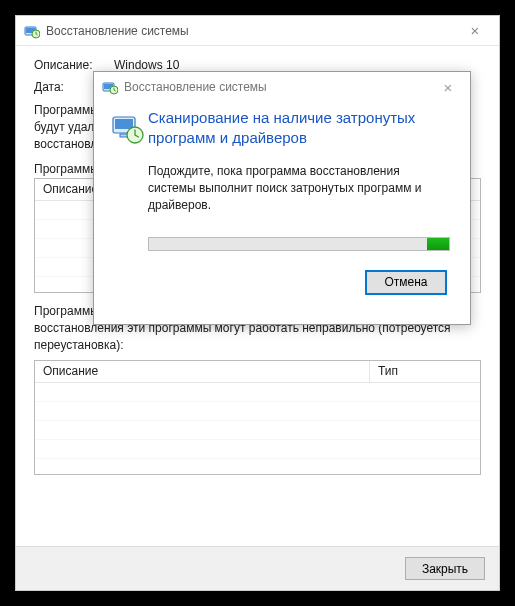  I want to click on col-type: Тип, so click(425, 372).